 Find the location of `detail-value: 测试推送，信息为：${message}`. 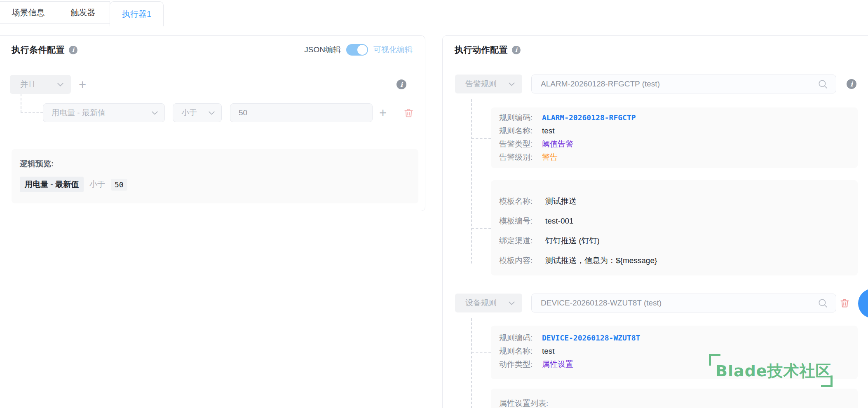

detail-value: 测试推送，信息为：${message} is located at coordinates (601, 261).